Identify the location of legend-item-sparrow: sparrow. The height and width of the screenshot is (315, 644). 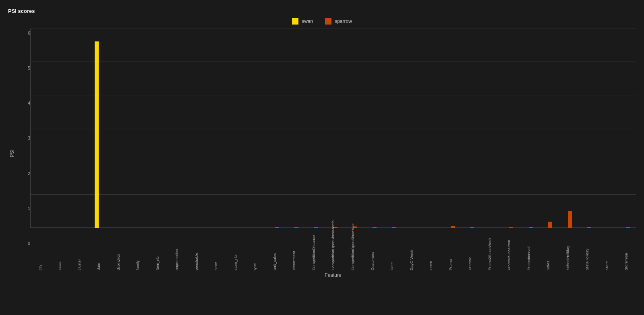
(338, 21).